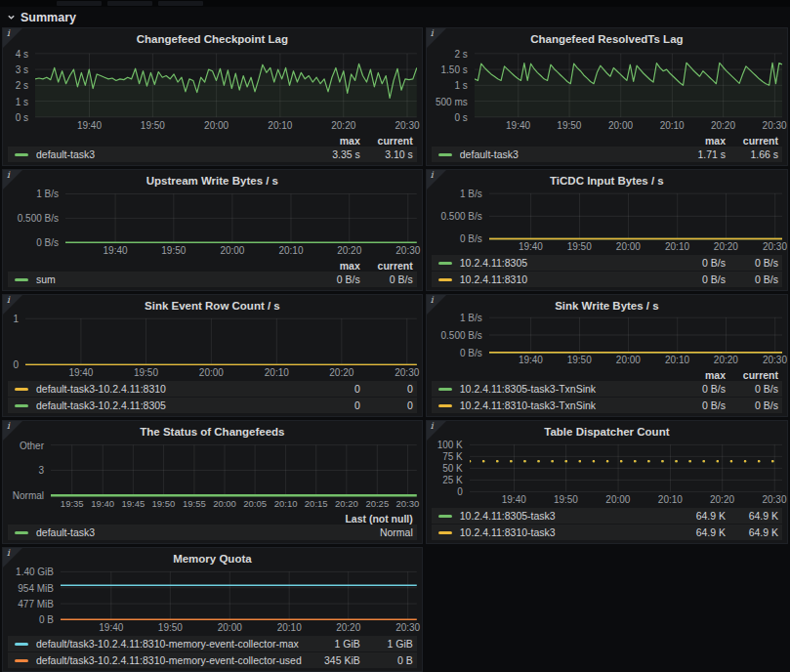  I want to click on panel-title: TiCDC Input Bytes / s, so click(607, 181).